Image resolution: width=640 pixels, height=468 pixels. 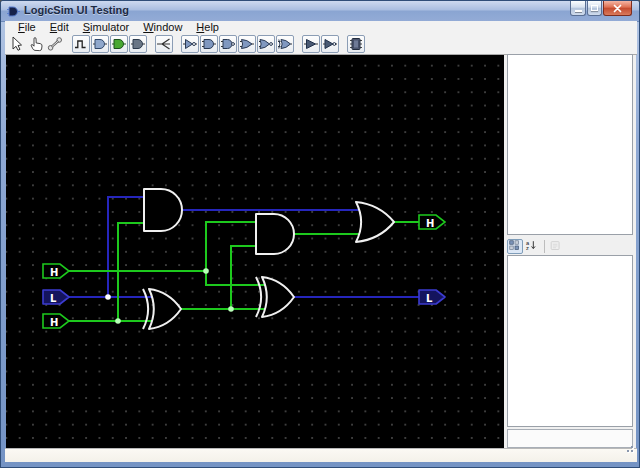 What do you see at coordinates (618, 8) in the screenshot?
I see `close-button` at bounding box center [618, 8].